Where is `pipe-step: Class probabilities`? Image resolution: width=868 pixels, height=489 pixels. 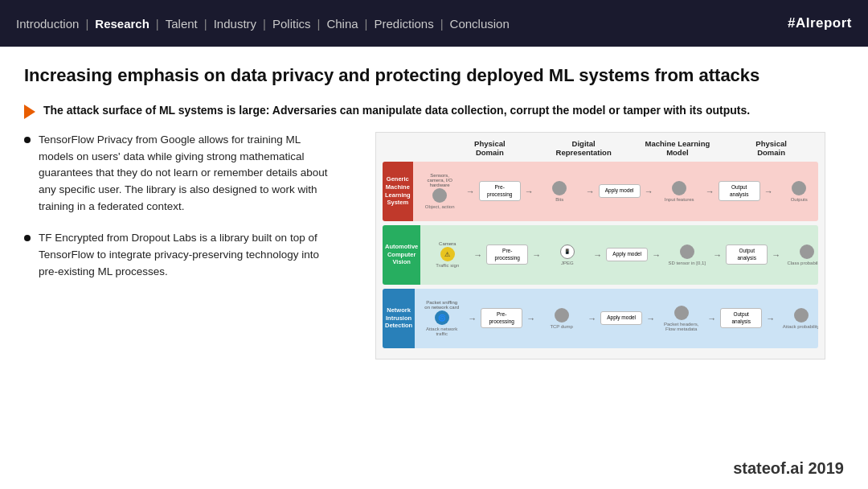
pipe-step: Class probabilities is located at coordinates (801, 255).